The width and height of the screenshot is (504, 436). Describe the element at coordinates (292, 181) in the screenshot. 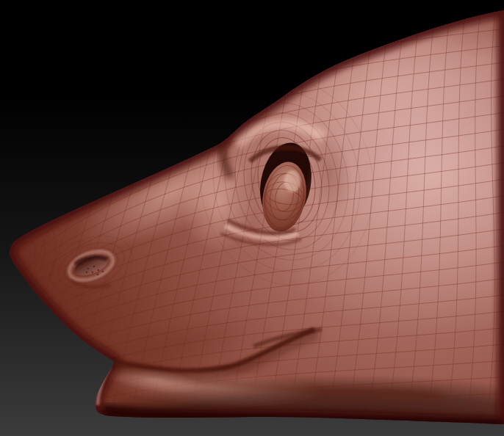

I see `eyeball-specular-highlight` at that location.